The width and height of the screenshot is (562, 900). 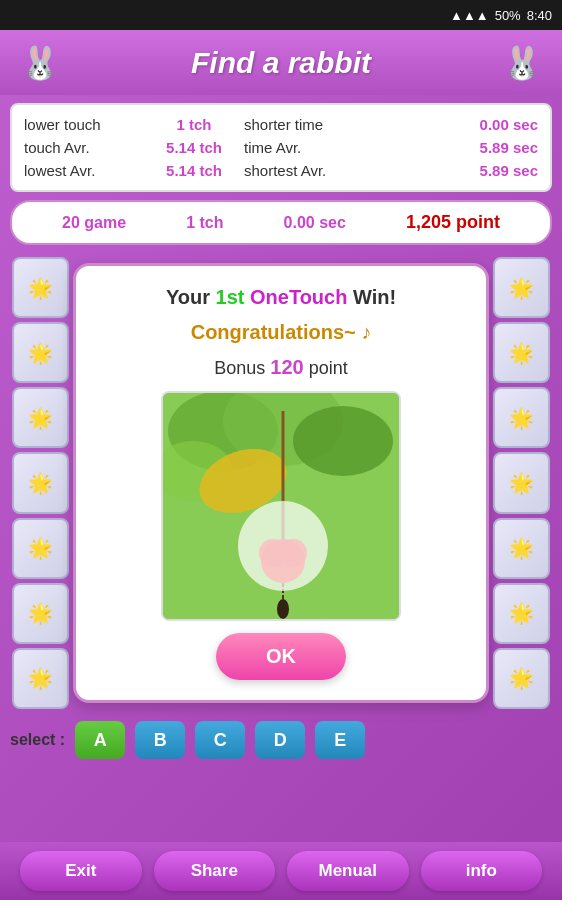 I want to click on dialog-bonus: Bonus 120 point, so click(x=280, y=368).